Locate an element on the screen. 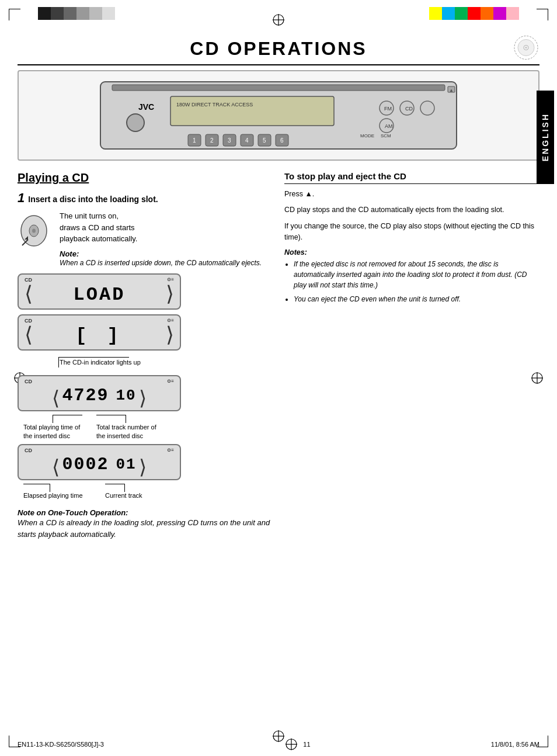  corner-mark-tr is located at coordinates (542, 15).